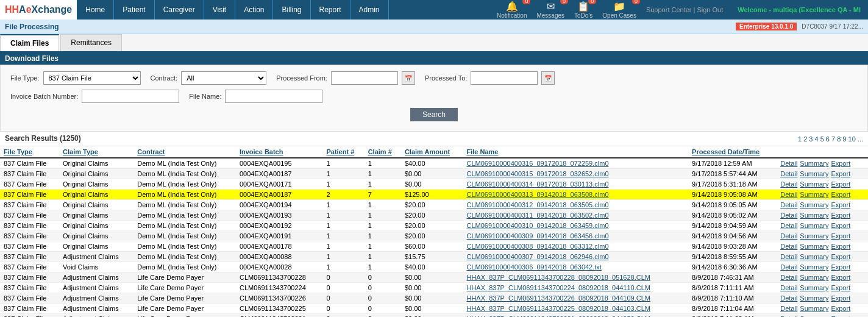 This screenshot has width=868, height=317. Describe the element at coordinates (91, 43) in the screenshot. I see `tab-remittances: Remittances` at that location.